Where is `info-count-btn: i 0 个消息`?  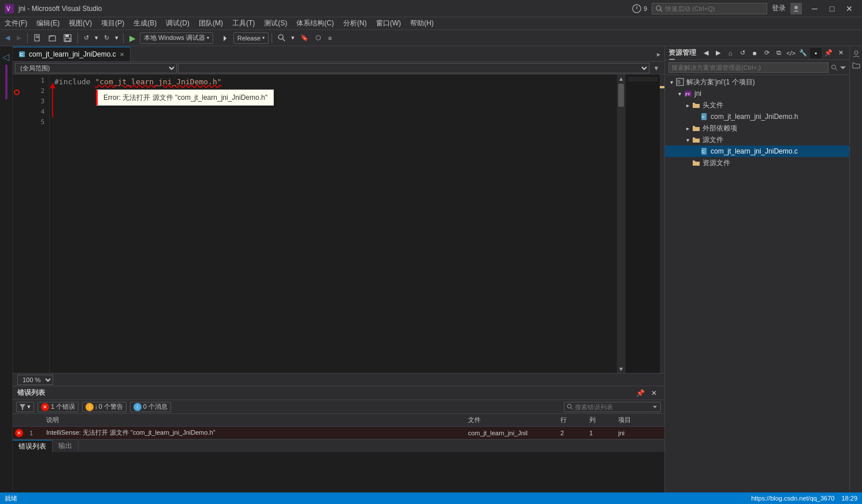 info-count-btn: i 0 个消息 is located at coordinates (150, 407).